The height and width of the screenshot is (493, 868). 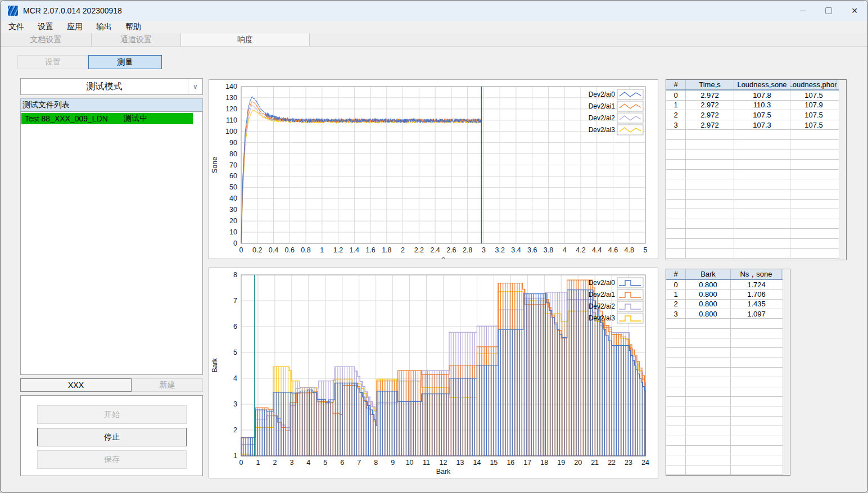 What do you see at coordinates (233, 198) in the screenshot?
I see `svg-text: 40` at bounding box center [233, 198].